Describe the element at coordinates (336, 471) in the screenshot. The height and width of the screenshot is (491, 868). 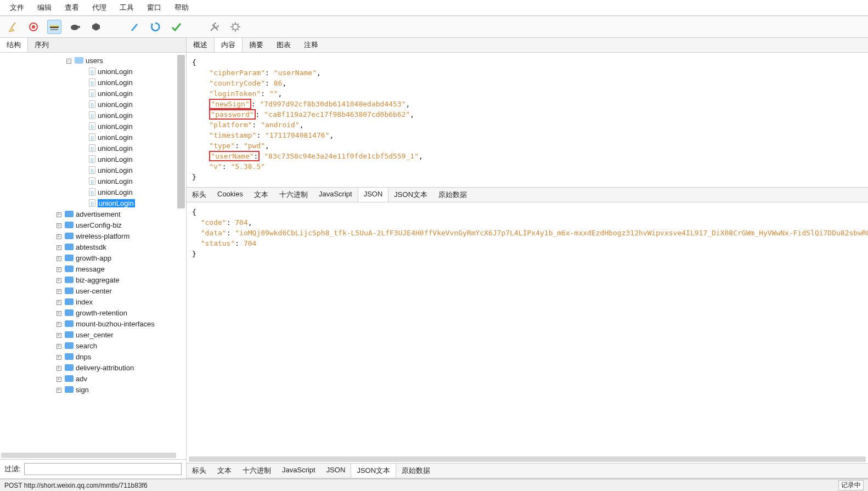
I see `btab-json: JSON` at that location.